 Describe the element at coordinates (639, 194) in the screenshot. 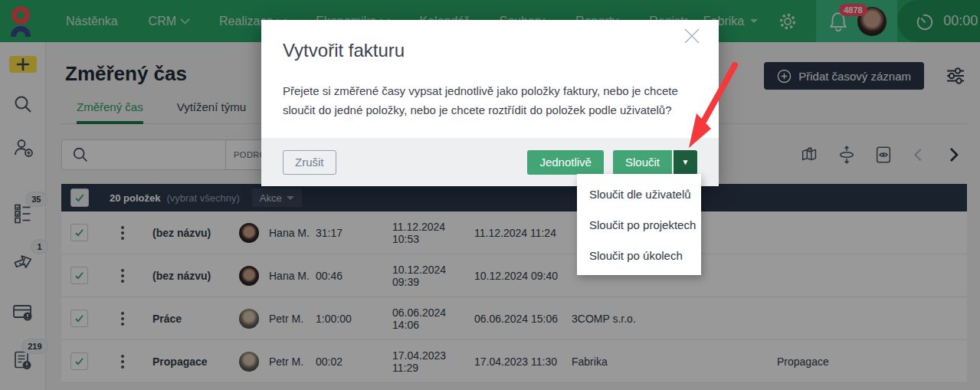

I see `menu-item-merge-by-users: Sloučit dle uživatelů` at that location.